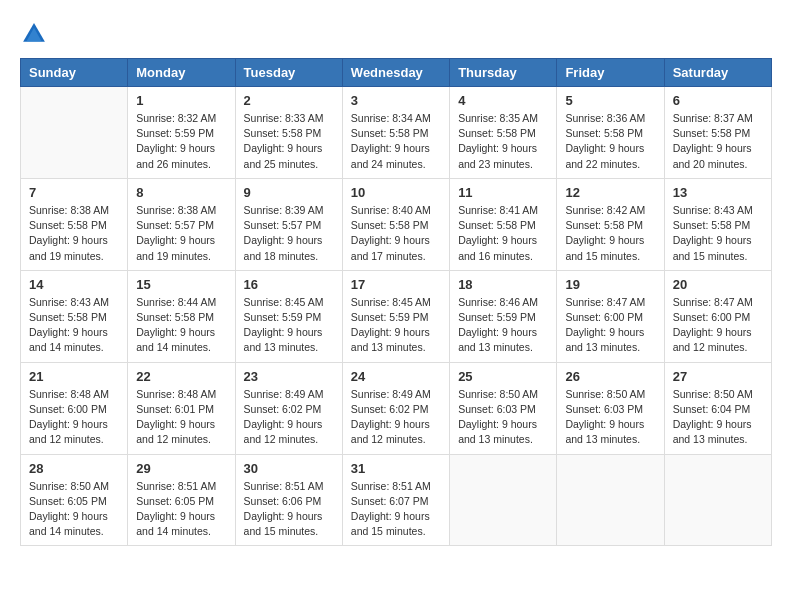  Describe the element at coordinates (74, 224) in the screenshot. I see `calendar-day-cell: 7Sunrise: 8:38 AMSunset: 5:58 PMDaylight…` at that location.